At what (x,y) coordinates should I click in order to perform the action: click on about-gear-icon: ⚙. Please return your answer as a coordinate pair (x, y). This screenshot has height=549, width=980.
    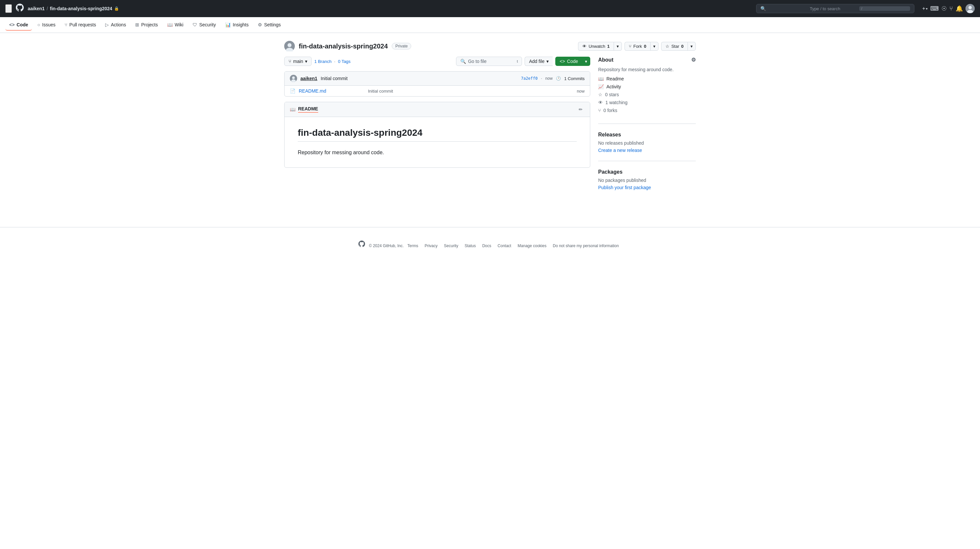
    Looking at the image, I should click on (694, 60).